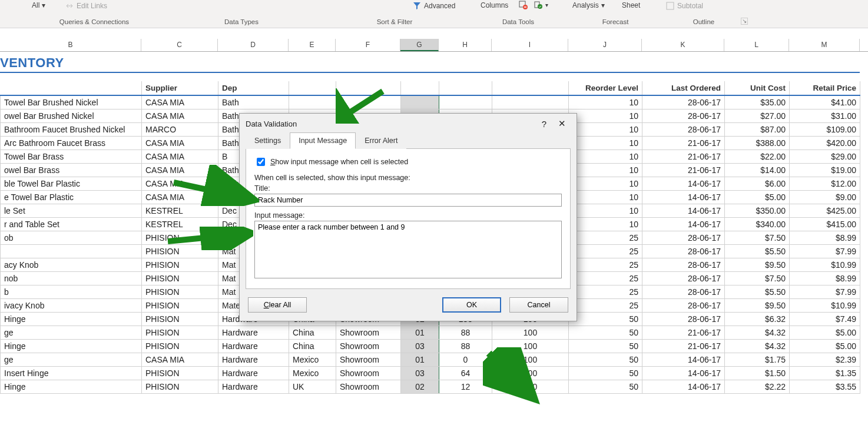 Image resolution: width=868 pixels, height=445 pixels. Describe the element at coordinates (757, 252) in the screenshot. I see `cell: $5.50` at that location.